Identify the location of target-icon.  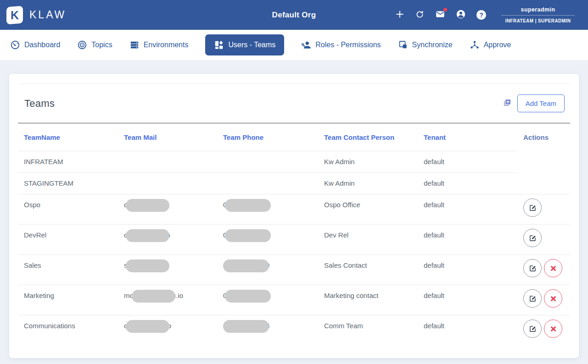
(82, 45).